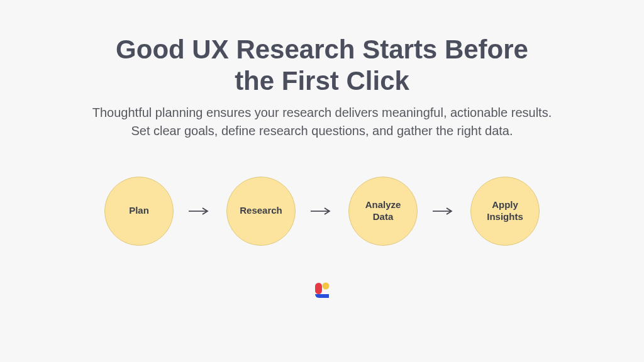 The image size is (644, 362). Describe the element at coordinates (322, 211) in the screenshot. I see `process-flow: Plan Research Analyze Data Apply Insight…` at that location.